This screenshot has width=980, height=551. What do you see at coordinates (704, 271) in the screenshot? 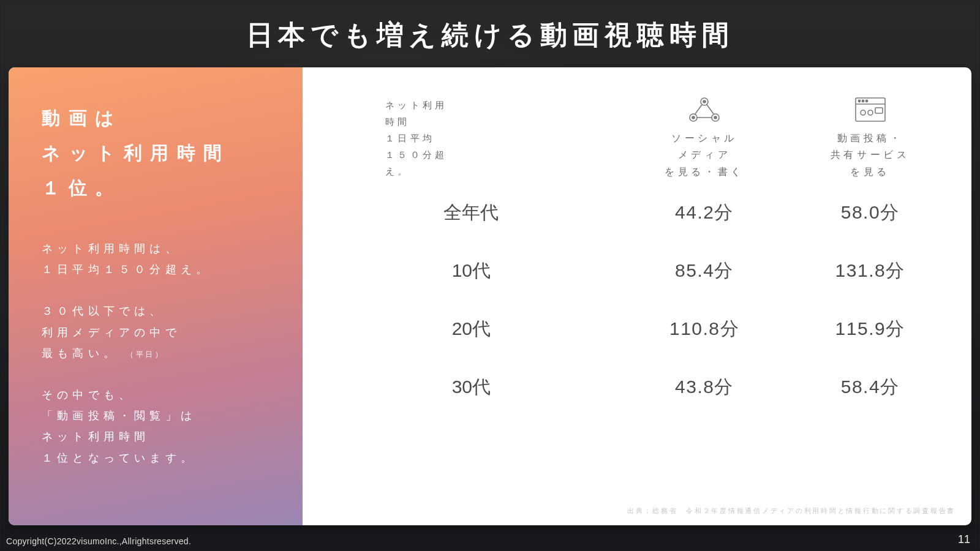
I see `table-cell: 85.4分` at bounding box center [704, 271].